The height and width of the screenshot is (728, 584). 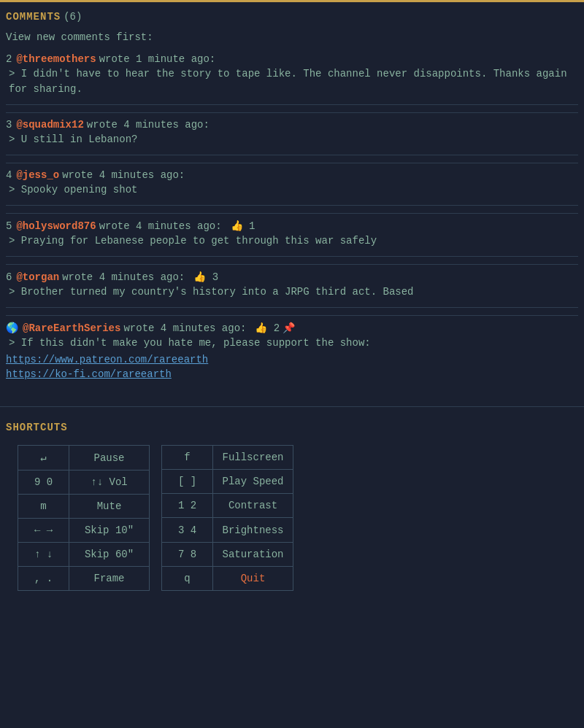 What do you see at coordinates (292, 289) in the screenshot?
I see `comment-item: 6 @torgan wrote 4 minutes ago: 👍 3 > Bro…` at bounding box center [292, 289].